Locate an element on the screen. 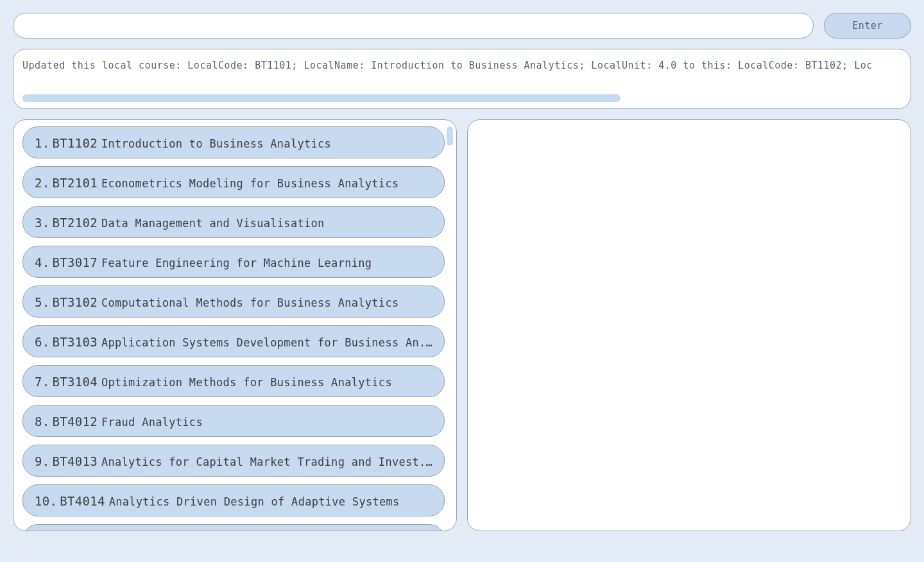 This screenshot has width=924, height=562. course-code: BT2102 is located at coordinates (74, 222).